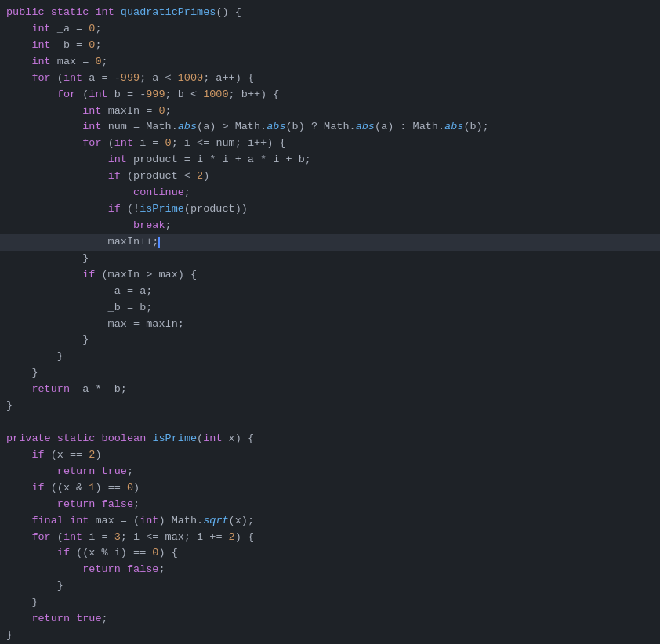  Describe the element at coordinates (111, 487) in the screenshot. I see `token-plain: ) ==` at that location.